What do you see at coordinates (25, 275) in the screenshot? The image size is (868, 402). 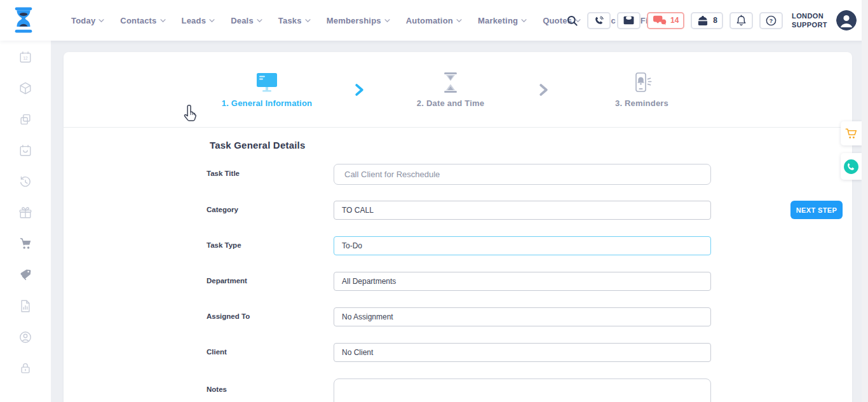 I see `price-tags-icon` at bounding box center [25, 275].